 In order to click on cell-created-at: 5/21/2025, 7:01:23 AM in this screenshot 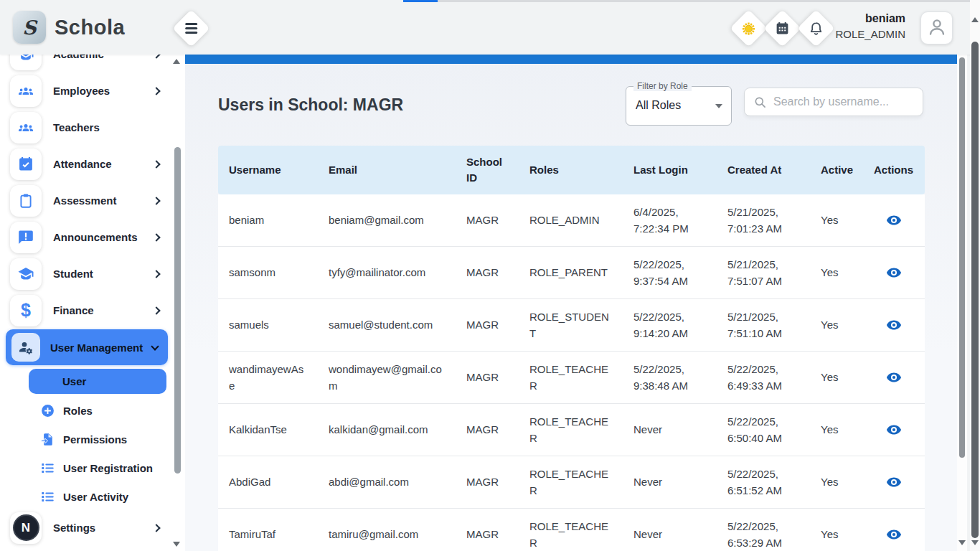, I will do `click(763, 220)`.